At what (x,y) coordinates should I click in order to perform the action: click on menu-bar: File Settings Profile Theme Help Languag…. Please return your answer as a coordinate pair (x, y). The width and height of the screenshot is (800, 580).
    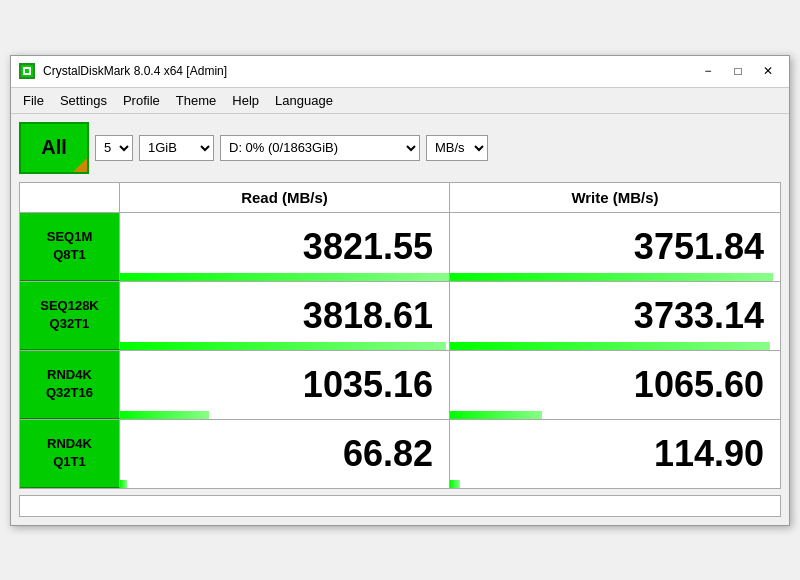
    Looking at the image, I should click on (400, 101).